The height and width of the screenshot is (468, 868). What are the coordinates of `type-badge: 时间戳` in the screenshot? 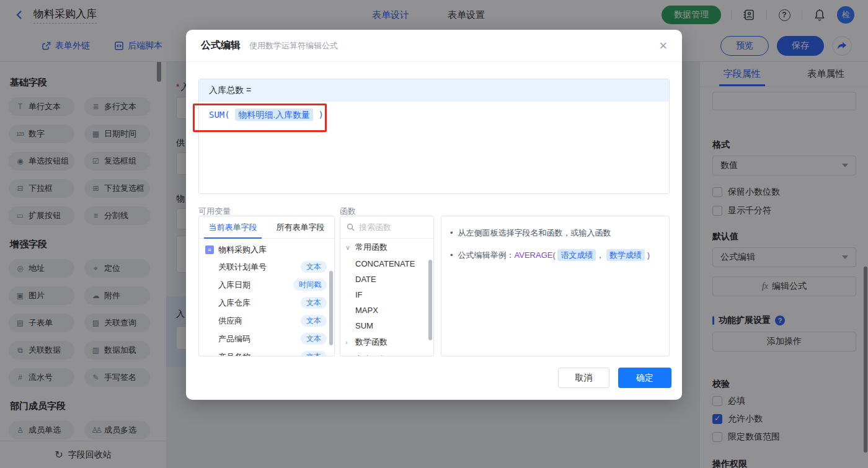 It's located at (310, 285).